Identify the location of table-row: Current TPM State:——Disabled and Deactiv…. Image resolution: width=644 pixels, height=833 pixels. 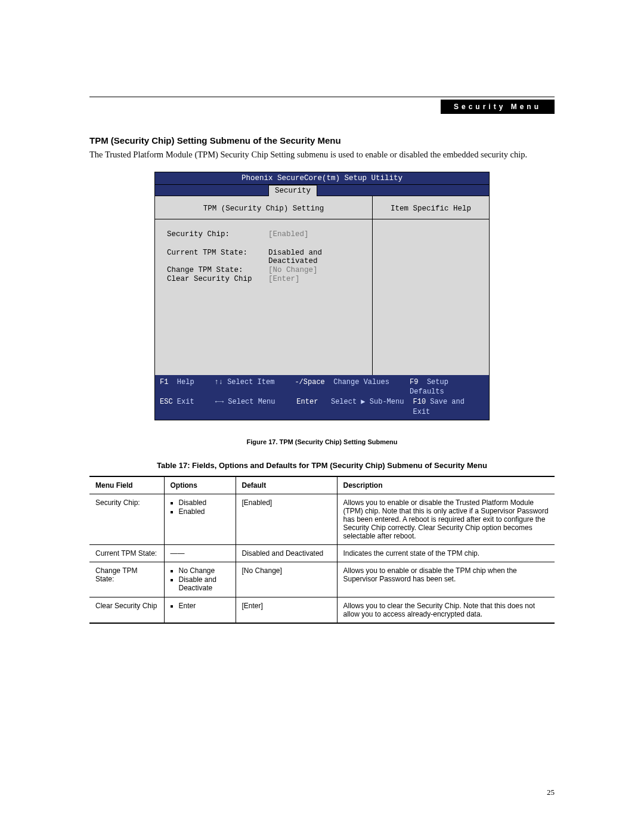
(322, 553).